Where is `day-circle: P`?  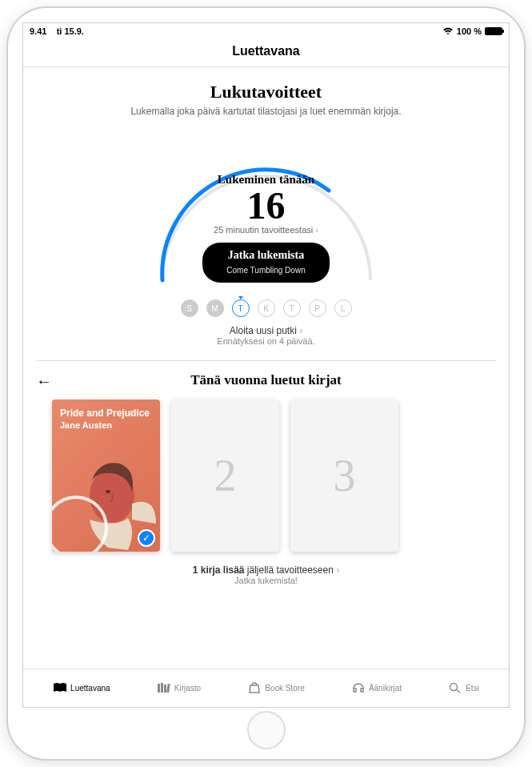 day-circle: P is located at coordinates (318, 308).